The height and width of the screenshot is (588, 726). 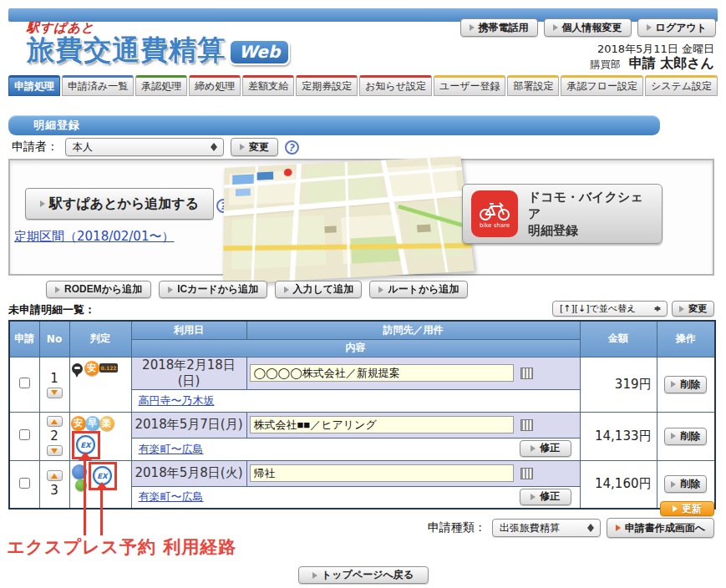 What do you see at coordinates (500, 28) in the screenshot?
I see `mobile-version-button: 携帯電話用` at bounding box center [500, 28].